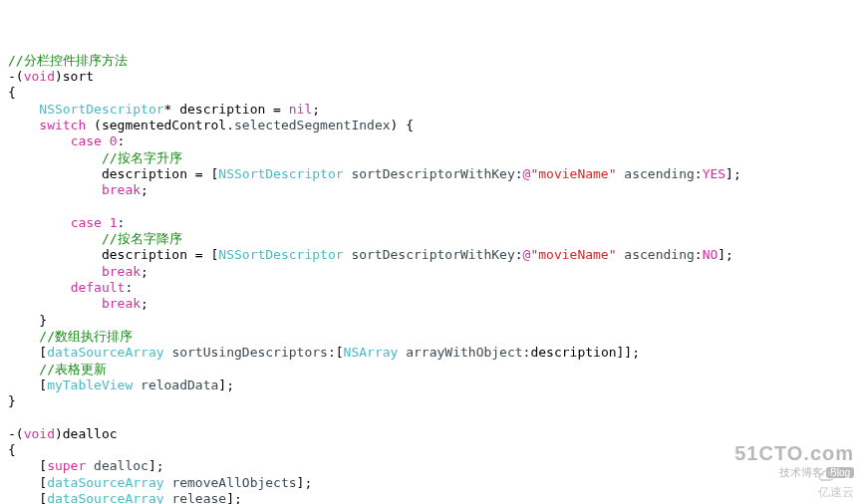 This screenshot has width=862, height=504. I want to click on watermark-corner-text: 亿速云, so click(836, 492).